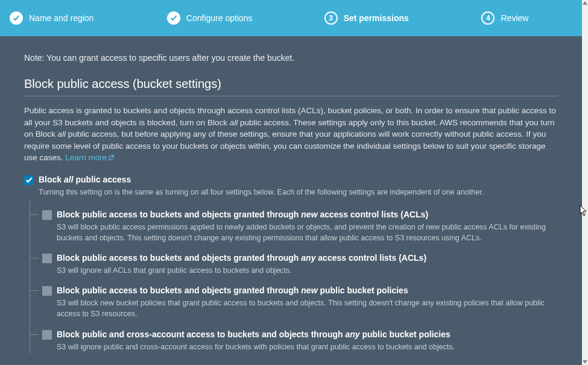  Describe the element at coordinates (488, 18) in the screenshot. I see `step-number-icon: 4` at that location.